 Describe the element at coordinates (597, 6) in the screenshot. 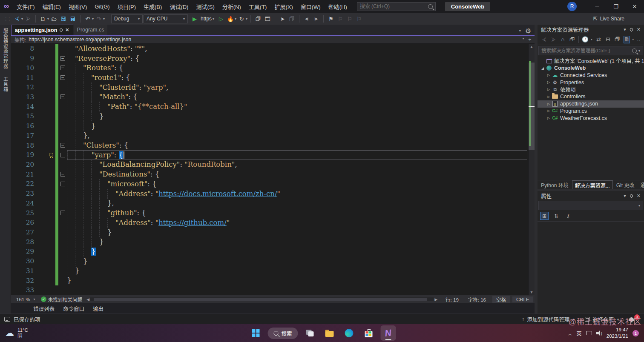

I see `minimize-button: ─` at that location.